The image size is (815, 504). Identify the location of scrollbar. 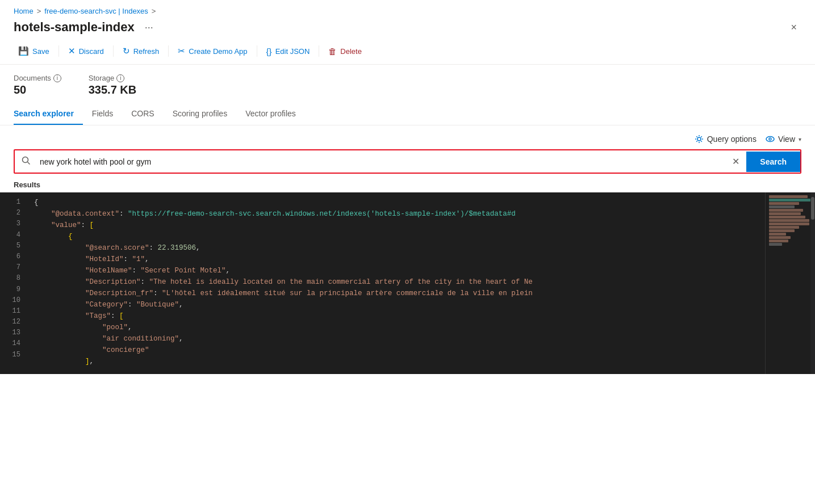
(813, 283).